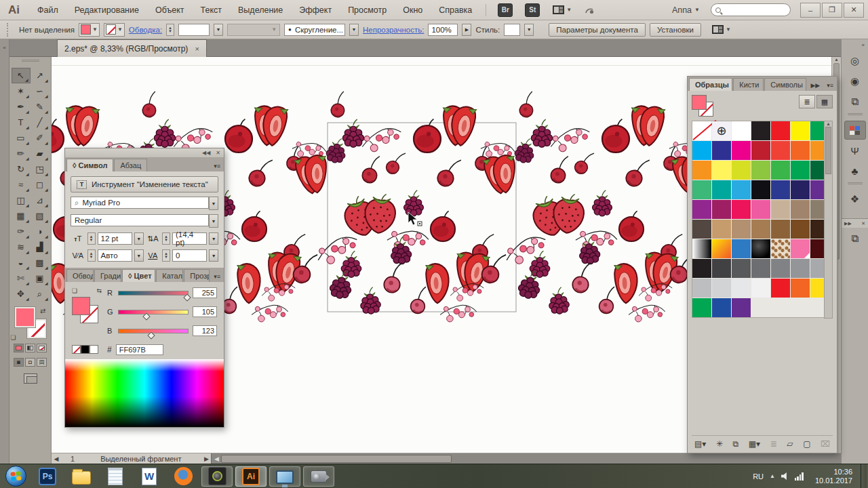 Image resolution: width=868 pixels, height=488 pixels. Describe the element at coordinates (705, 106) in the screenshot. I see `current-swatch-proxy` at that location.